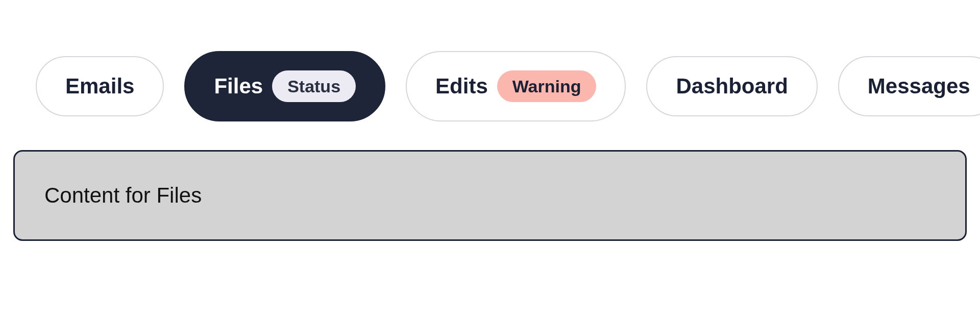 The width and height of the screenshot is (980, 319). Describe the element at coordinates (461, 86) in the screenshot. I see `tab-label: Edits` at that location.